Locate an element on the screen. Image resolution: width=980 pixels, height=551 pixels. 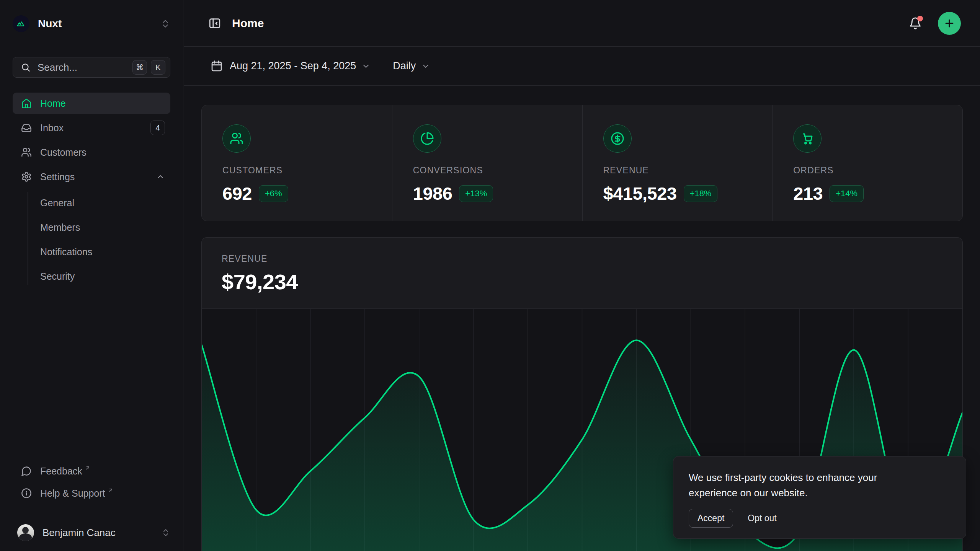
user-menu: Benjamin Canac is located at coordinates (91, 533).